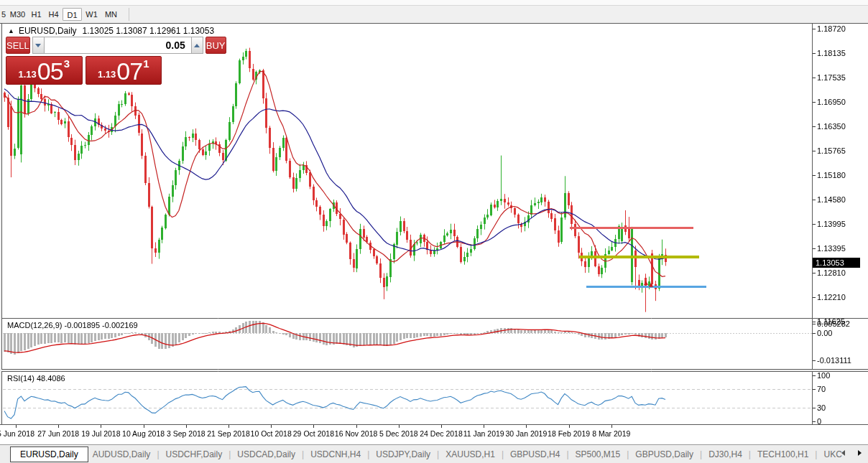 The height and width of the screenshot is (463, 868). What do you see at coordinates (216, 45) in the screenshot?
I see `buy-button: BUY` at bounding box center [216, 45].